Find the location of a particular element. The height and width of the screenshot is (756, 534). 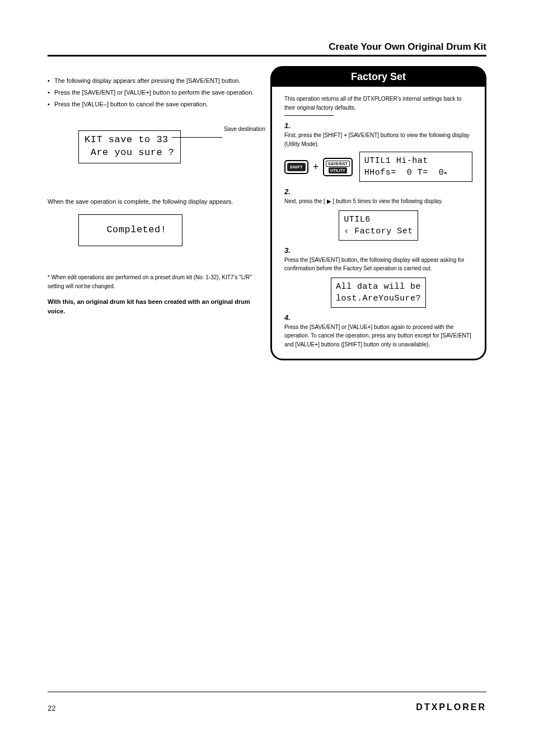

step-text: Next, press the [ ▶ ] button 5 times to … is located at coordinates (378, 201).